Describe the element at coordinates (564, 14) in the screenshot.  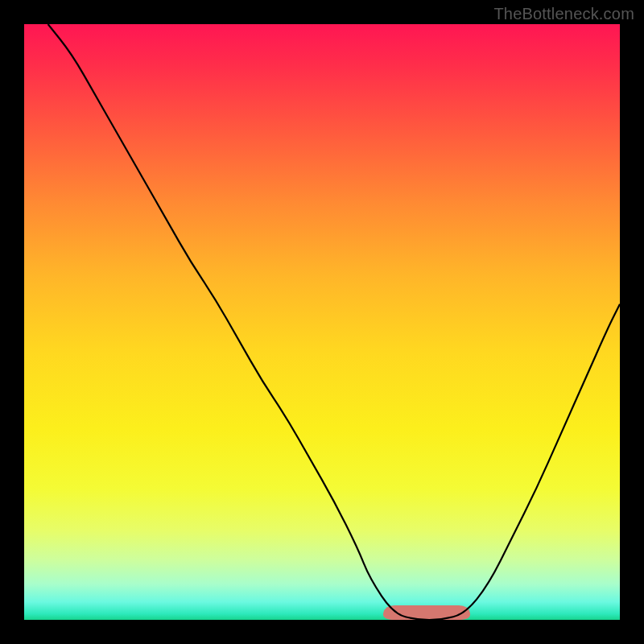
I see `attribution-text: TheBottleneck.com` at that location.